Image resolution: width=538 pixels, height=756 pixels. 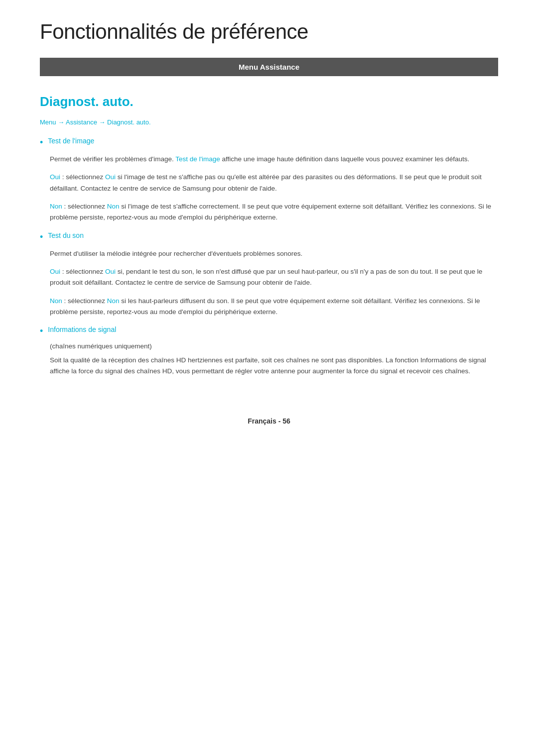 What do you see at coordinates (269, 237) in the screenshot?
I see `list-item: • Test du son` at bounding box center [269, 237].